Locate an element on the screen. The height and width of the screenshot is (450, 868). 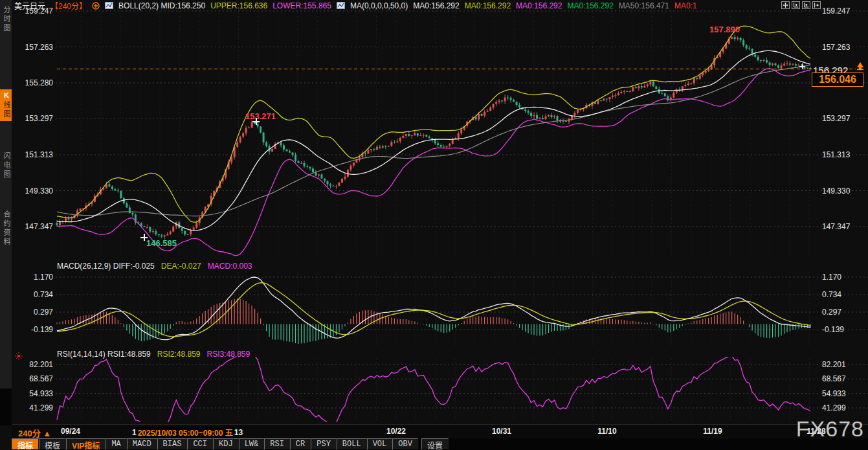
sidebar-footer is located at coordinates (6, 407).